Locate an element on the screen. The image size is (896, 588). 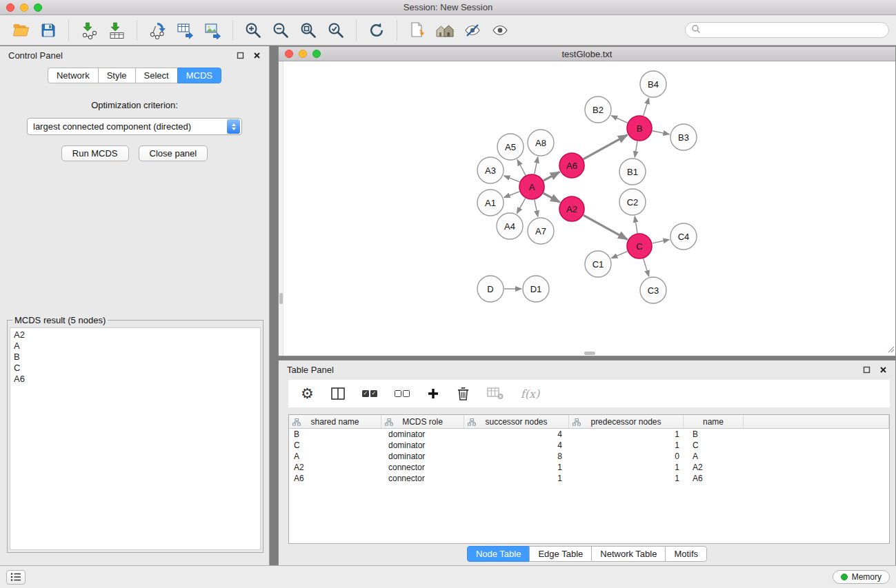
zoom-out-icon is located at coordinates (281, 30).